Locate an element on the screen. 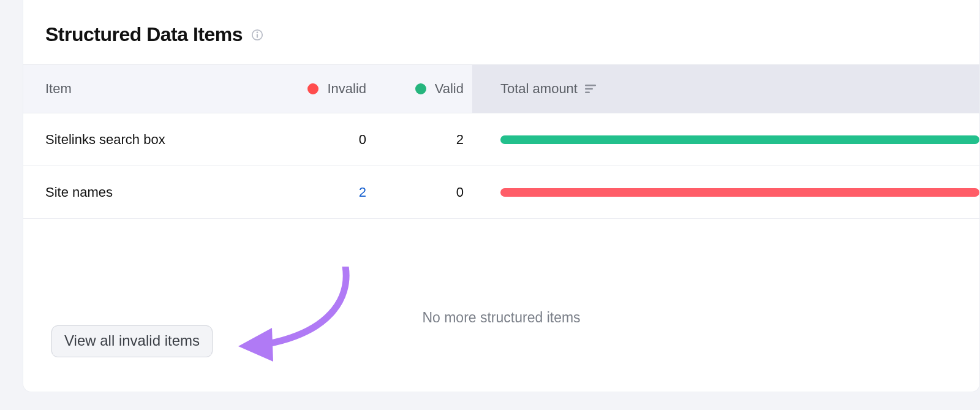  col-header-valid-label: Valid is located at coordinates (450, 89).